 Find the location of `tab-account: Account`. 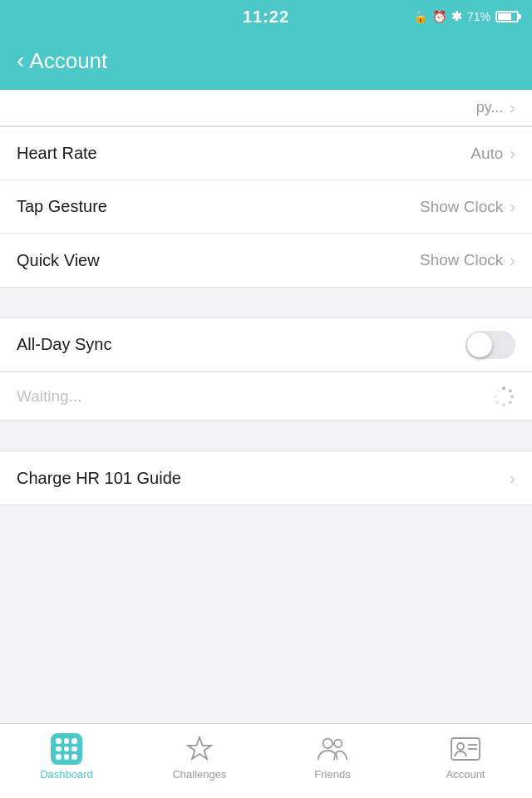

tab-account: Account is located at coordinates (466, 756).